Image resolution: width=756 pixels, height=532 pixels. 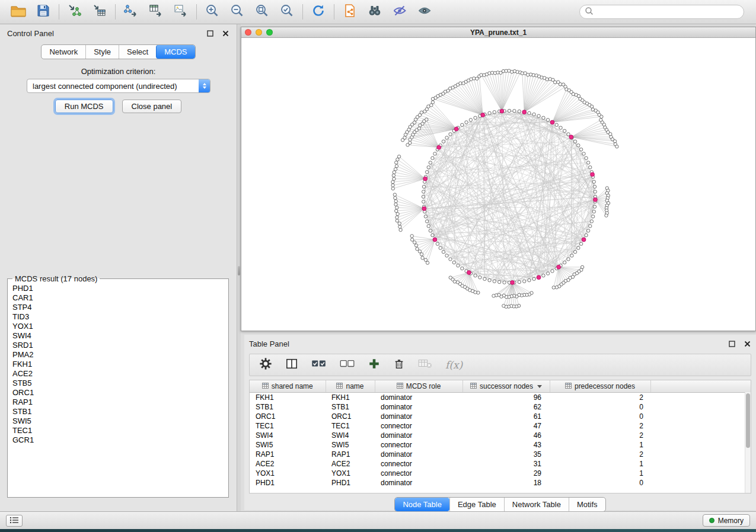 What do you see at coordinates (138, 52) in the screenshot?
I see `tab-select: Select` at bounding box center [138, 52].